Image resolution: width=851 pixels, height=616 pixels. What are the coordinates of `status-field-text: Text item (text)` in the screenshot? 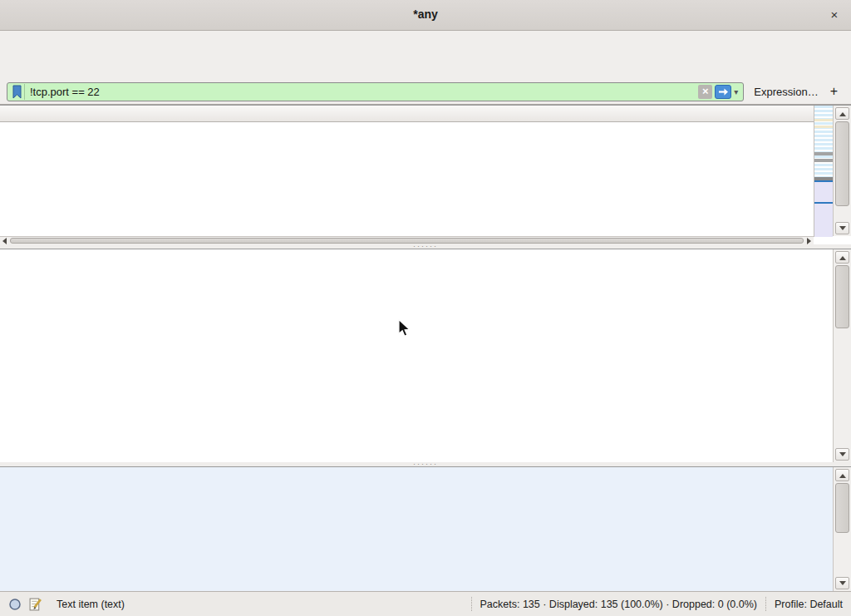 It's located at (91, 604).